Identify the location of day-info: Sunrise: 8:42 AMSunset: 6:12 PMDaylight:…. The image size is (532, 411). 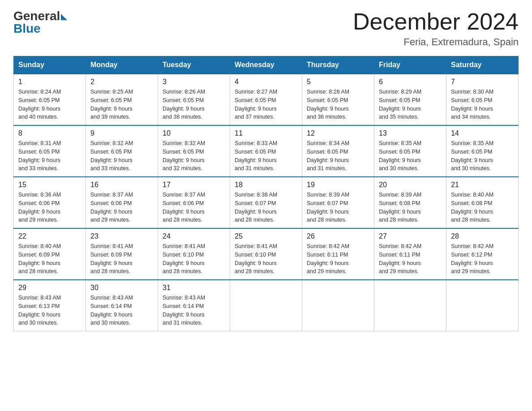
(482, 259).